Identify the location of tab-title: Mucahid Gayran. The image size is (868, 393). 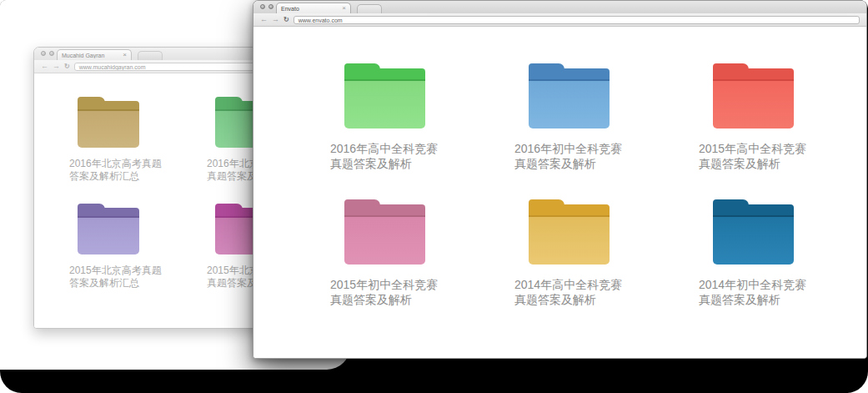
(92, 55).